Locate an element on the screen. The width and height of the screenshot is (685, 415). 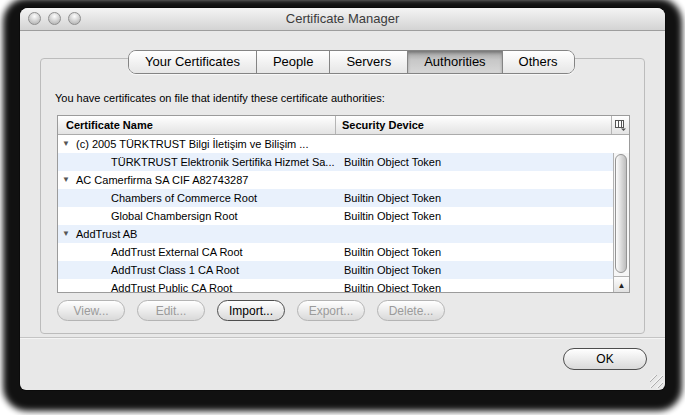
action-button-label: Import... is located at coordinates (251, 311).